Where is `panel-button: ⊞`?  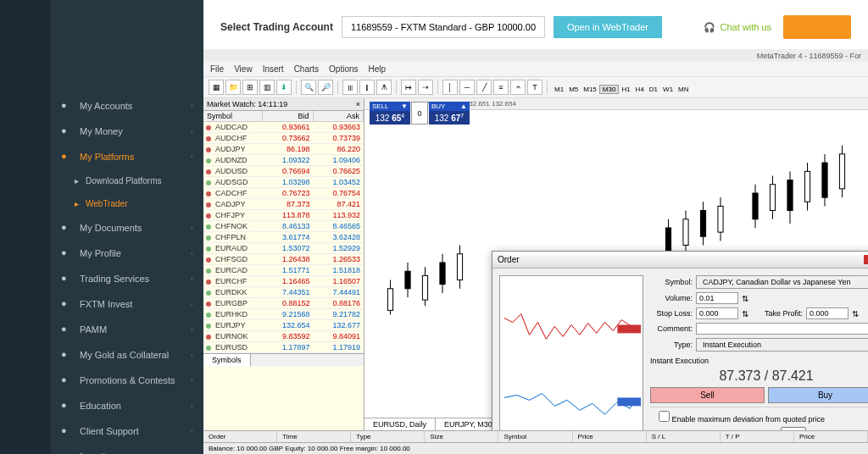 panel-button: ⊞ is located at coordinates (250, 87).